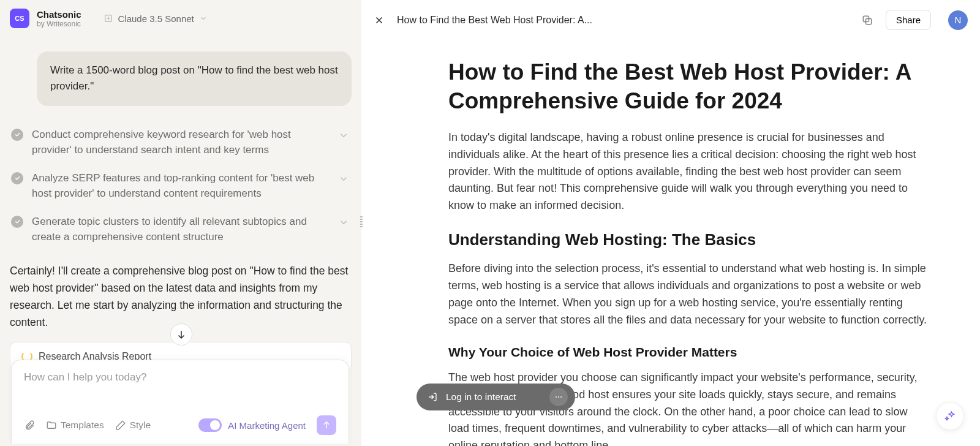 This screenshot has height=446, width=980. Describe the element at coordinates (181, 229) in the screenshot. I see `task-item: Generate topic clusters to identify all …` at that location.